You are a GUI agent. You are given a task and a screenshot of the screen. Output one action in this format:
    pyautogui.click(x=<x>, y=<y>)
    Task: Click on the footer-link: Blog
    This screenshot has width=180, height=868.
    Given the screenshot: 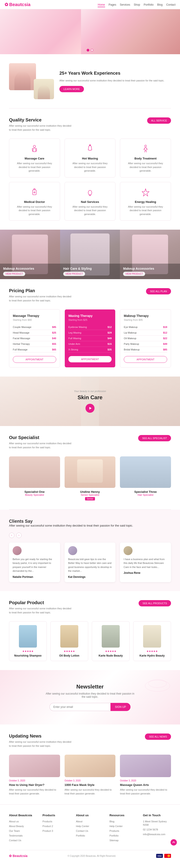 What is the action you would take?
    pyautogui.click(x=112, y=822)
    